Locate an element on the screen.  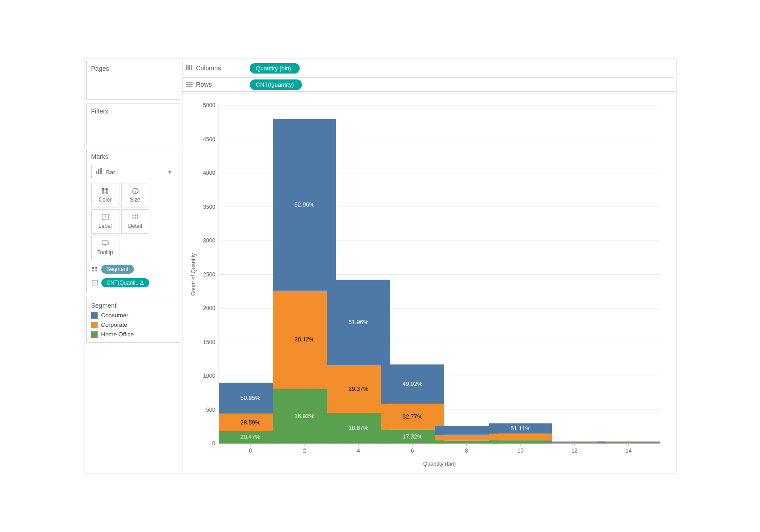
svg-text: 12 is located at coordinates (574, 451).